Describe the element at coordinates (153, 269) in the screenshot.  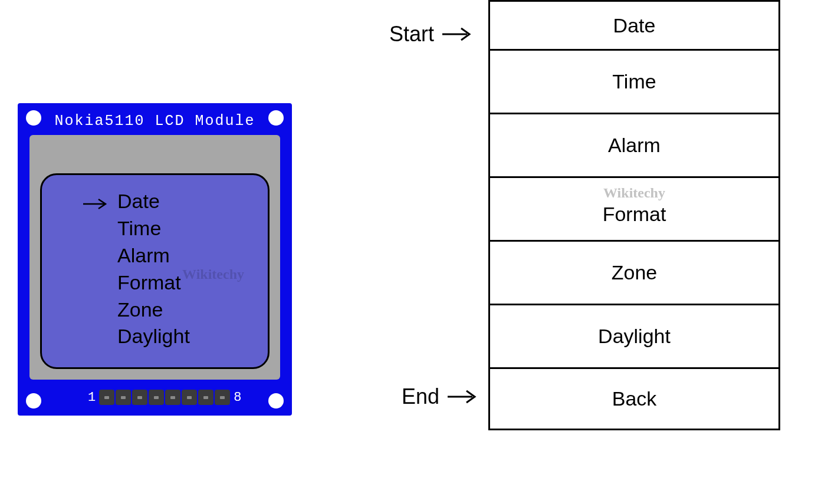
I see `screen-menu: Date Time Alarm Format Zone Daylight` at that location.